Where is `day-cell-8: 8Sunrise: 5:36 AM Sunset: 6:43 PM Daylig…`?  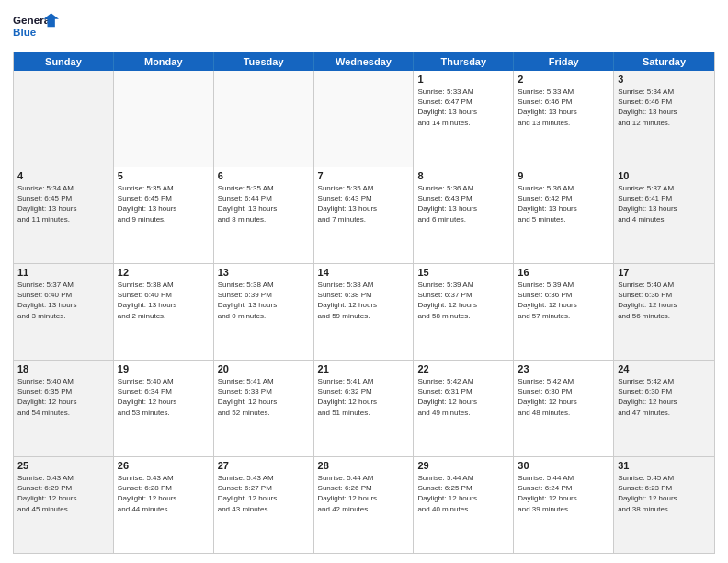
day-cell-8: 8Sunrise: 5:36 AM Sunset: 6:43 PM Daylig… is located at coordinates (463, 215).